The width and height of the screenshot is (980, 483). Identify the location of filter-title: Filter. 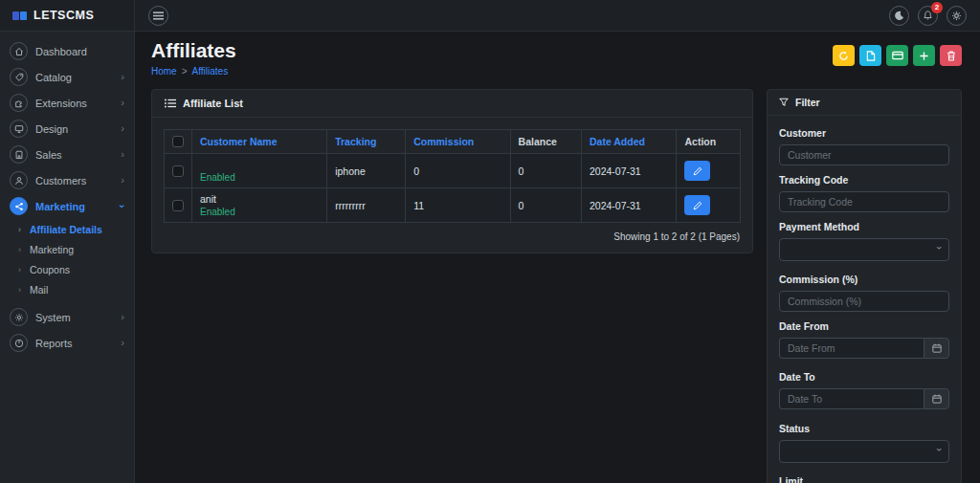
(808, 102).